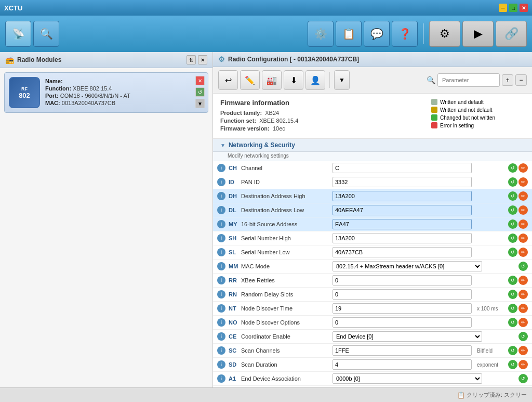 This screenshot has width=532, height=402. I want to click on network-button: 🔗, so click(511, 34).